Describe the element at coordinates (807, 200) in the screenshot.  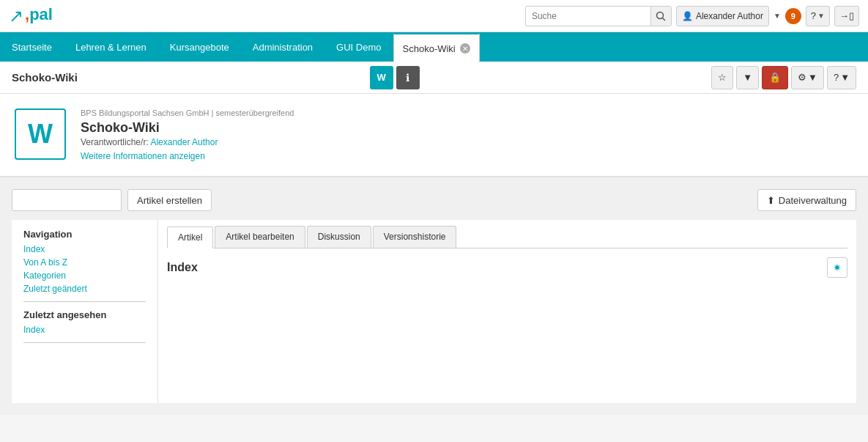
I see `file-management-button: ⬆ Dateiverwaltung` at that location.